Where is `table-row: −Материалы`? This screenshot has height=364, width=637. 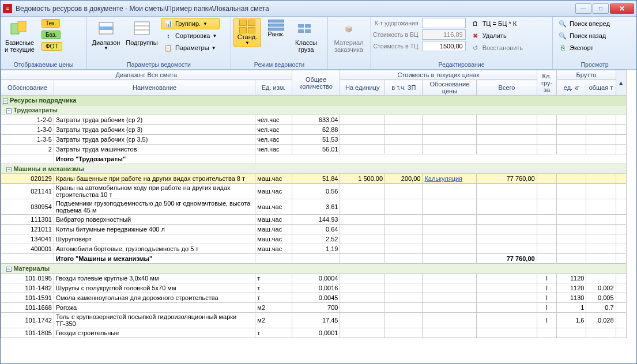
table-row: −Материалы is located at coordinates (314, 268).